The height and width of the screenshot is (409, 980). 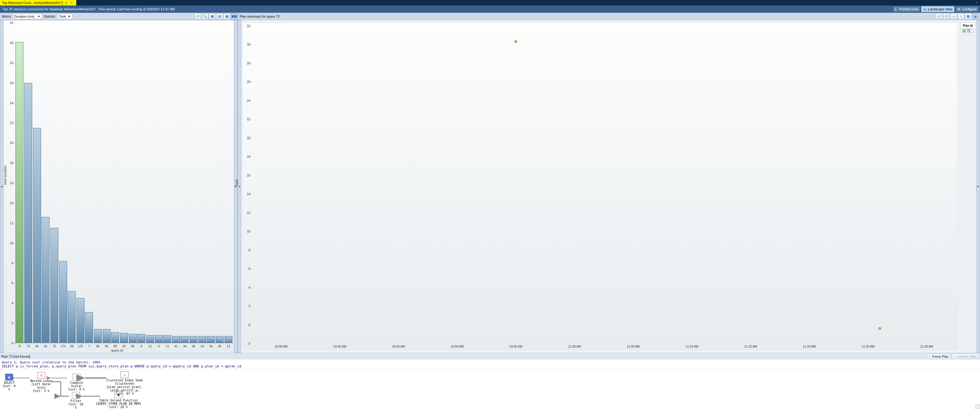 What do you see at coordinates (77, 377) in the screenshot?
I see `compute-scalar-icon: ▢` at bounding box center [77, 377].